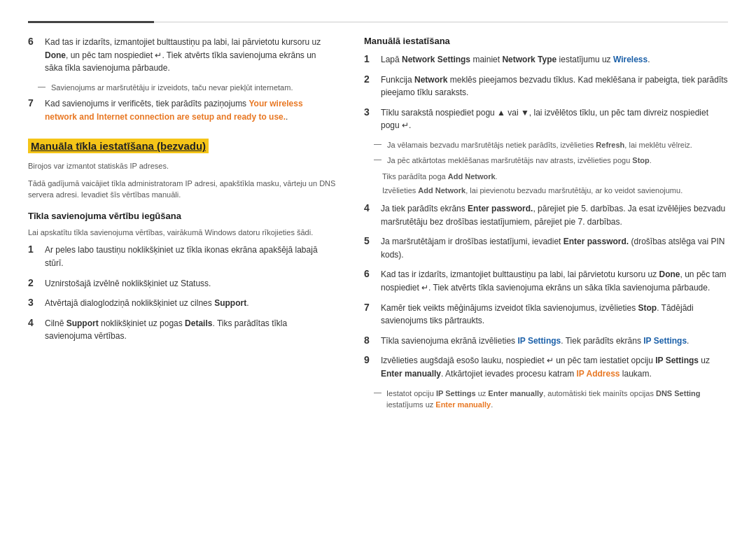 This screenshot has width=756, height=534. What do you see at coordinates (369, 342) in the screenshot?
I see `right-step-8-num: 8` at bounding box center [369, 342].